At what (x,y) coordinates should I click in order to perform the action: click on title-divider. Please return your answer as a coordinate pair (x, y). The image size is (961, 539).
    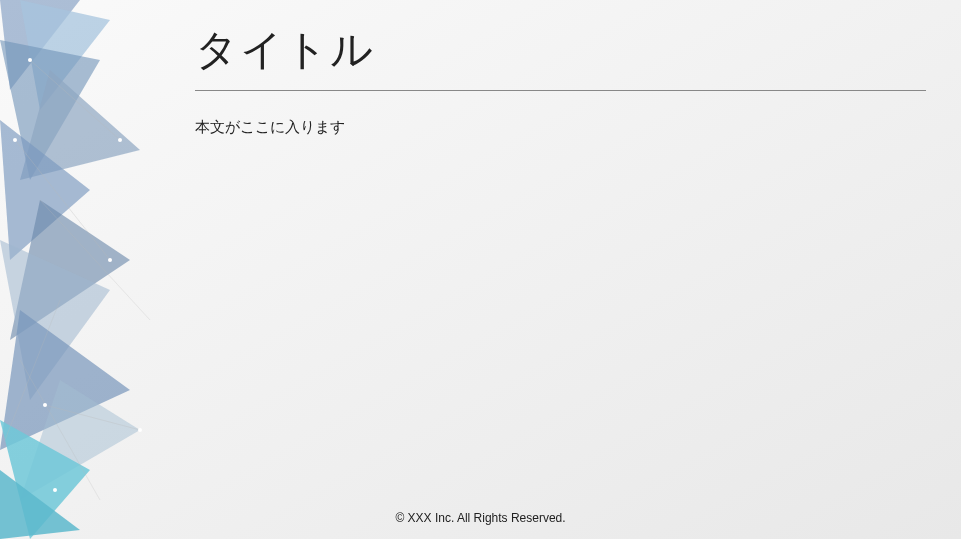
    Looking at the image, I should click on (560, 90).